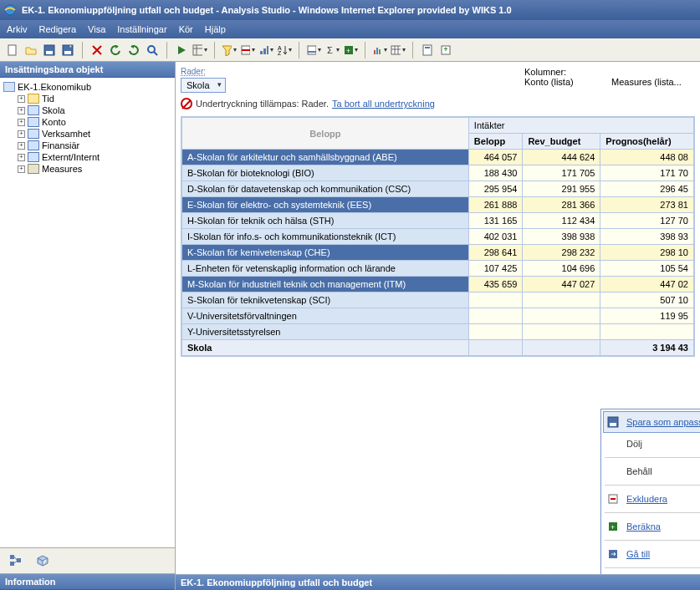 This screenshot has width=700, height=590. Describe the element at coordinates (152, 50) in the screenshot. I see `search-icon` at that location.